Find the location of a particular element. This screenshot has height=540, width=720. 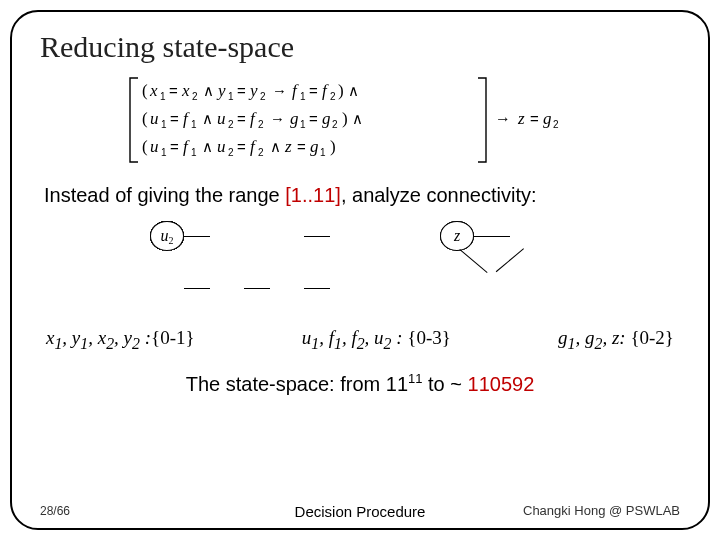

statespace-value: 110592 is located at coordinates (502, 383).